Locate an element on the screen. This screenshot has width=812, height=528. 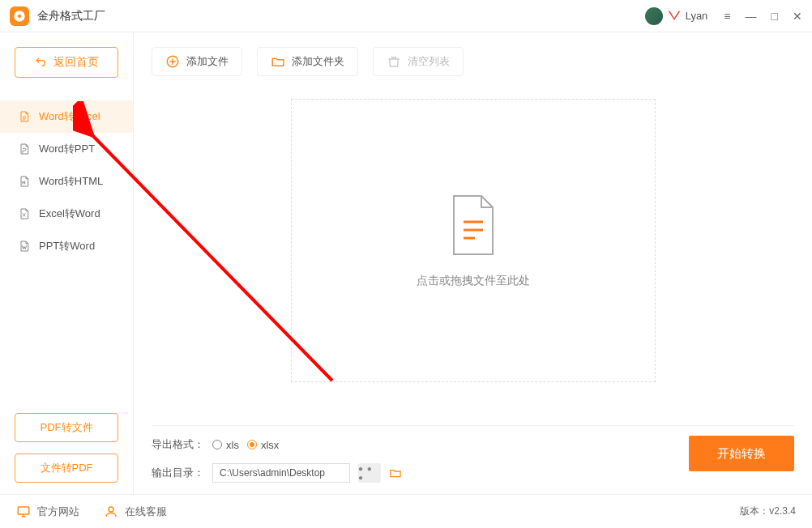
window-controls: ≡ — □ ✕ is located at coordinates (763, 16).